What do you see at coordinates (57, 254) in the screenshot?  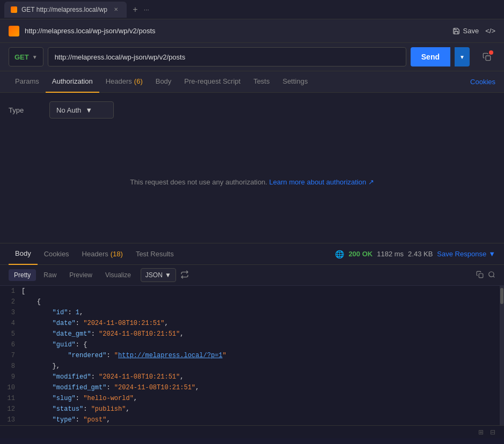 I see `resp-tab-cookies-label: Cookies` at bounding box center [57, 254].